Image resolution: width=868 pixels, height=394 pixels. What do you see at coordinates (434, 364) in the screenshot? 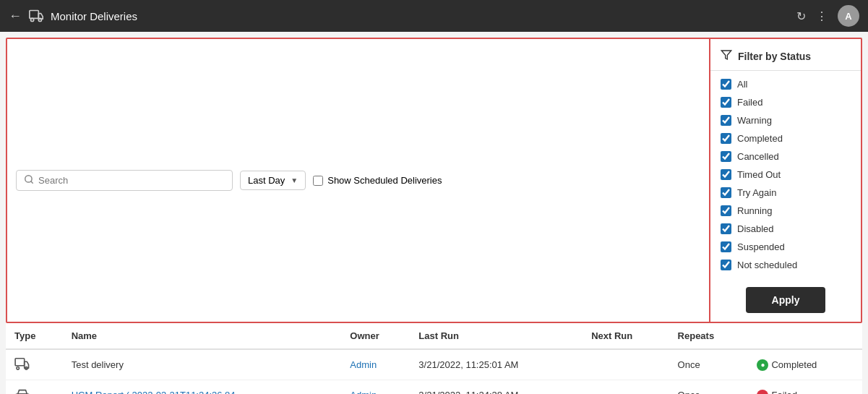
I see `table-row: Test deliveryAdmin3/21/2022, 11:25:01 AM…` at bounding box center [434, 364].